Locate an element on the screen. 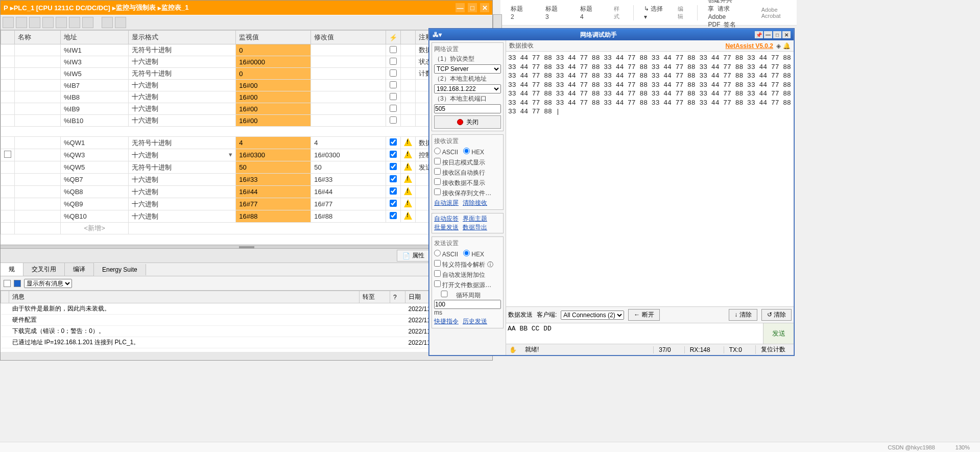 The width and height of the screenshot is (980, 452). tool-flash1-icon is located at coordinates (61, 22).